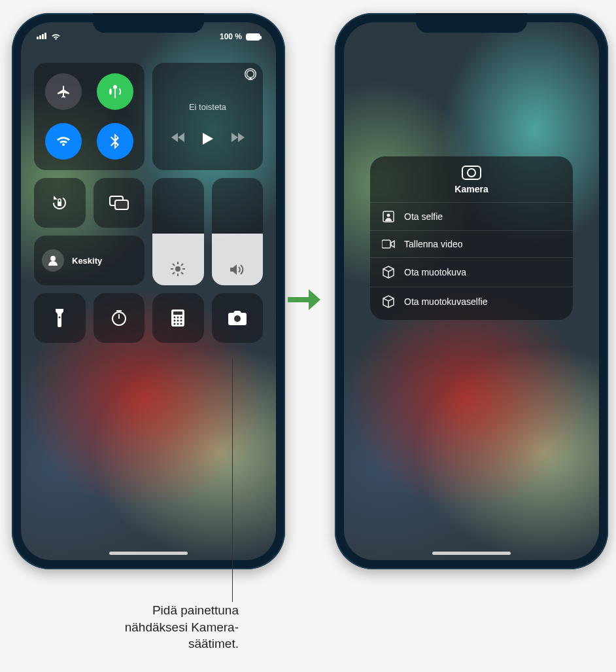 The width and height of the screenshot is (616, 672). What do you see at coordinates (388, 217) in the screenshot?
I see `person-square-icon` at bounding box center [388, 217].